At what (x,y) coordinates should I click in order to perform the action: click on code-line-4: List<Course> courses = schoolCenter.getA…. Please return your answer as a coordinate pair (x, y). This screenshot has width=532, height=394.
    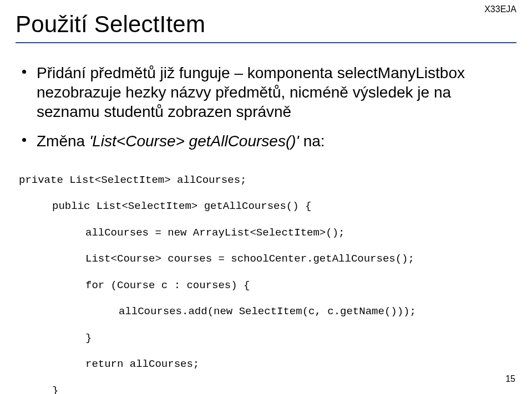
    Looking at the image, I should click on (267, 259).